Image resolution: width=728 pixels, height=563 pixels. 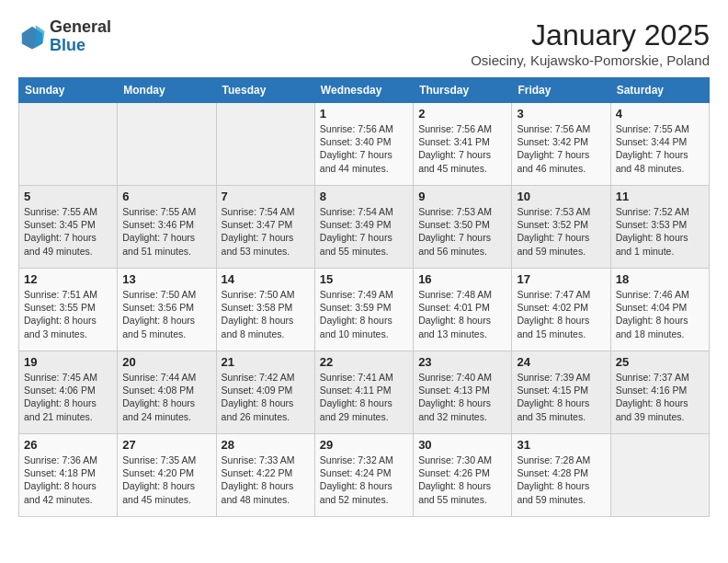 What do you see at coordinates (463, 90) in the screenshot?
I see `weekday-header-thursday: Thursday` at bounding box center [463, 90].